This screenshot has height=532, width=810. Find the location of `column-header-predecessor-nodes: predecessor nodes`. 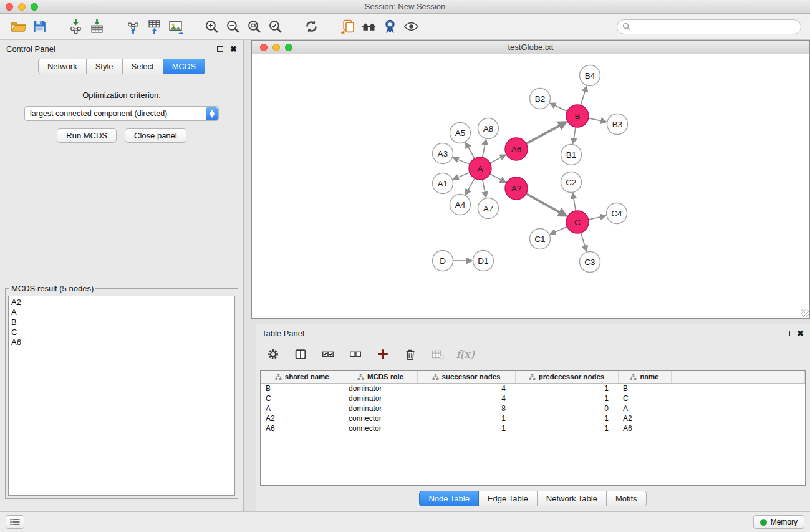

column-header-predecessor-nodes: predecessor nodes is located at coordinates (566, 377).